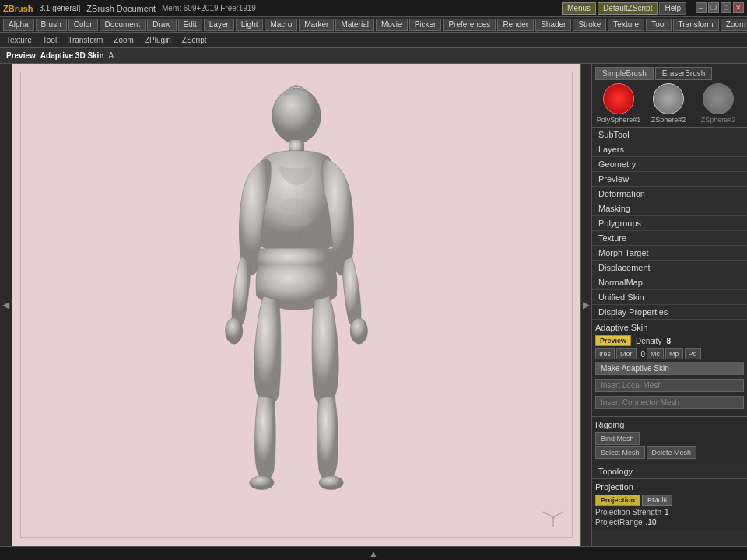 The width and height of the screenshot is (747, 560). I want to click on menu-macro: Macro, so click(281, 25).